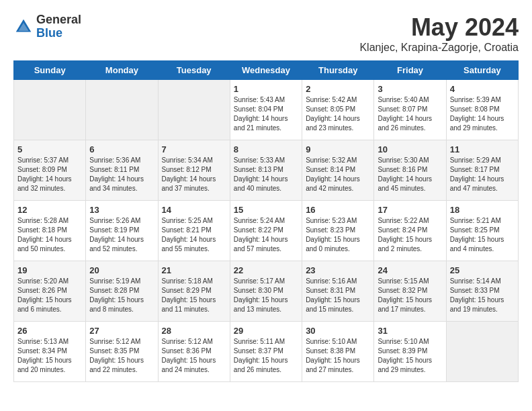 The image size is (532, 411). What do you see at coordinates (410, 295) in the screenshot?
I see `day-info: Sunrise: 5:15 AMSunset: 8:32 PMDaylight:…` at bounding box center [410, 295].